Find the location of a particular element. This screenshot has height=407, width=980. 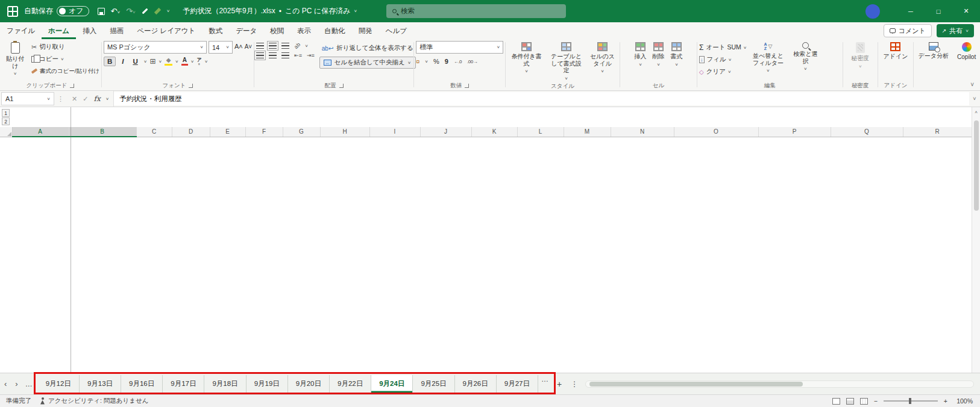

share-button: ↗ 共有 ˅ is located at coordinates (955, 31).